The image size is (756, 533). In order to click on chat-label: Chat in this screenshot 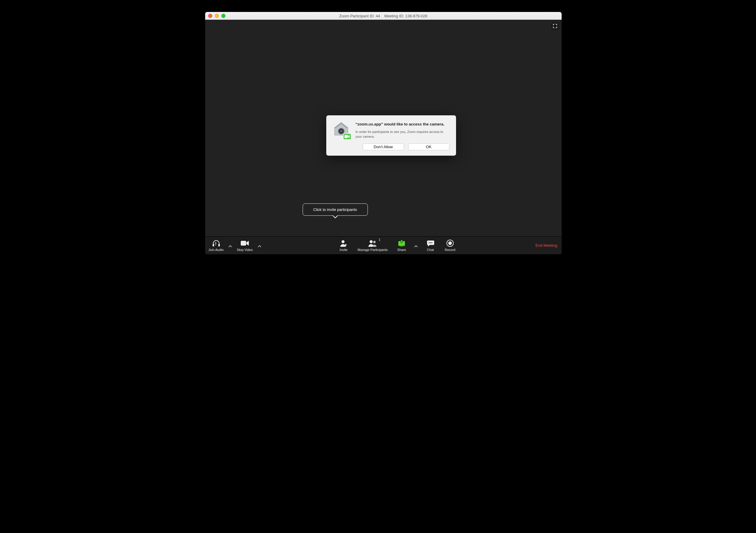, I will do `click(430, 250)`.